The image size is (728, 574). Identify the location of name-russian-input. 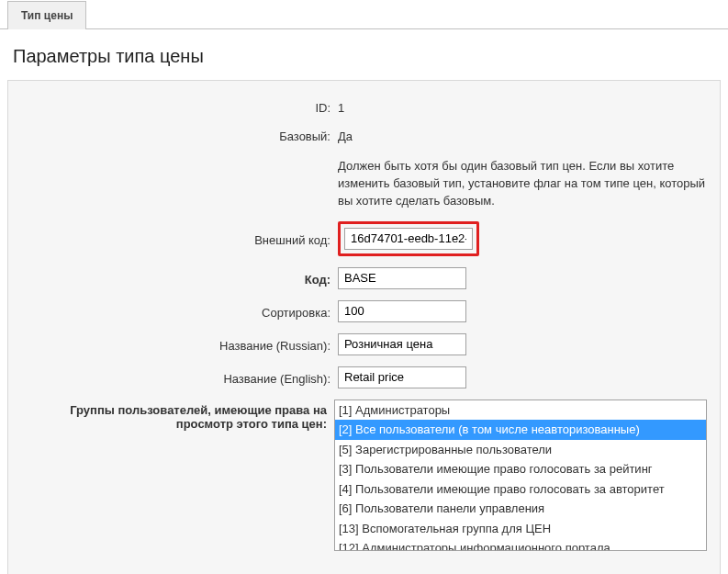
(402, 344).